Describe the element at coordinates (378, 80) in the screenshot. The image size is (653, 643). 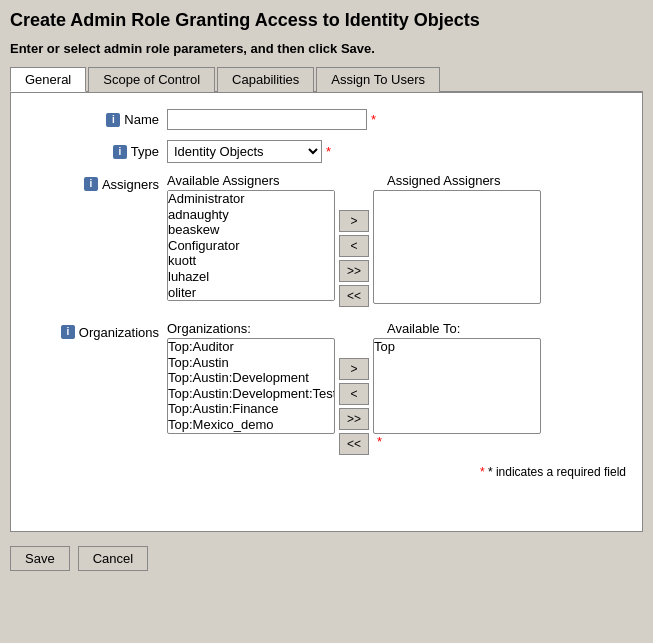
I see `tab-assign-to-users: Assign To Users` at that location.